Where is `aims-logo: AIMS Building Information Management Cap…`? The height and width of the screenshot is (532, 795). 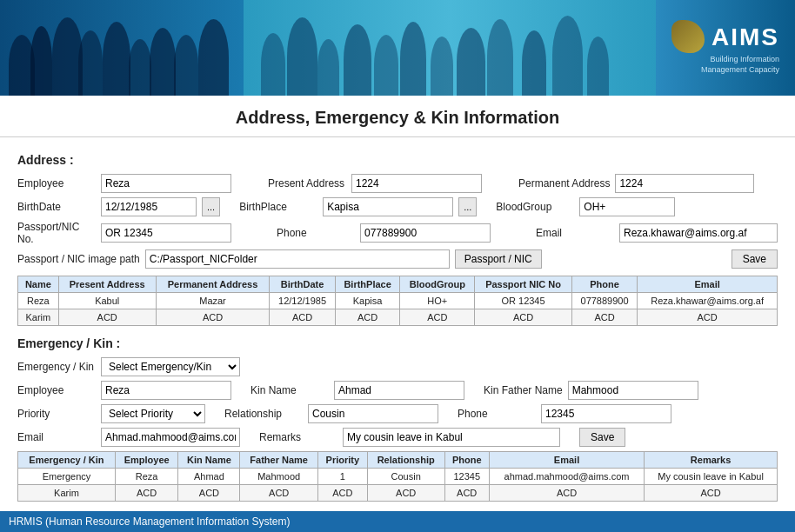 aims-logo: AIMS Building Information Management Cap… is located at coordinates (725, 47).